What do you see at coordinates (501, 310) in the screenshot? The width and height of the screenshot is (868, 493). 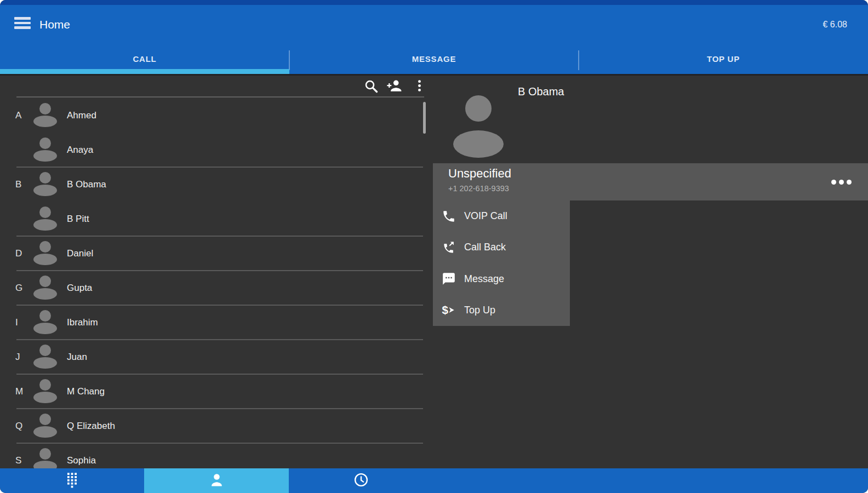 I see `action-item-top-up: $Top Up` at bounding box center [501, 310].